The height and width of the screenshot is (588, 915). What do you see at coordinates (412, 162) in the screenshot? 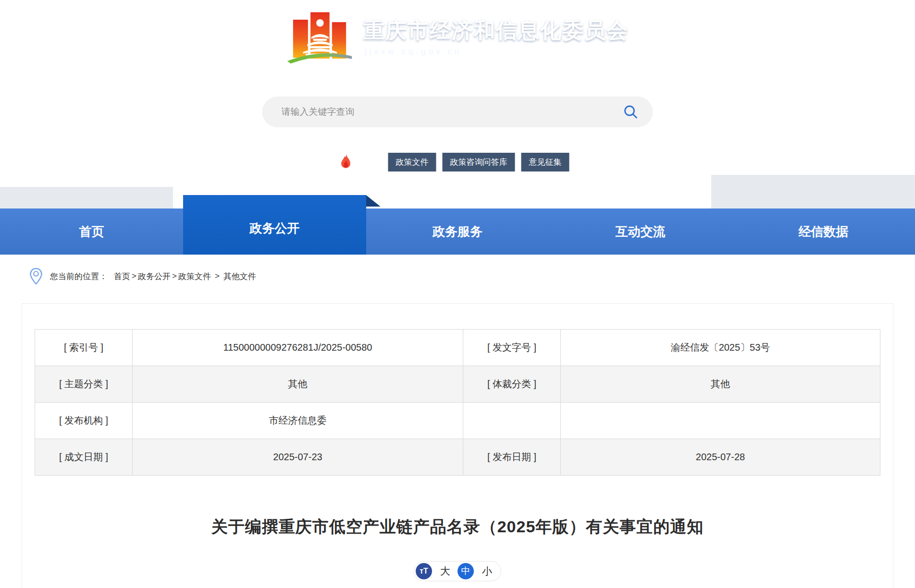
I see `hot-search-item-policy-files: 政策文件` at bounding box center [412, 162].